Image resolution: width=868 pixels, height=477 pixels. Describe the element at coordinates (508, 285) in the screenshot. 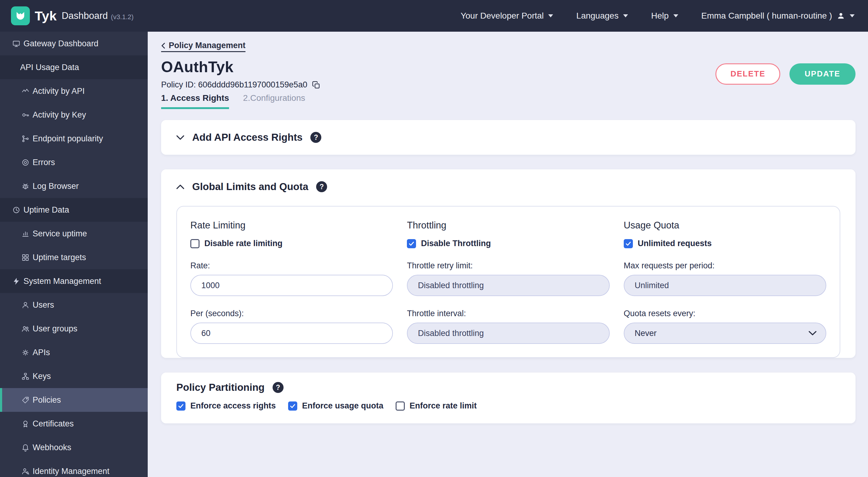

I see `throttle-retry-limit-input` at that location.